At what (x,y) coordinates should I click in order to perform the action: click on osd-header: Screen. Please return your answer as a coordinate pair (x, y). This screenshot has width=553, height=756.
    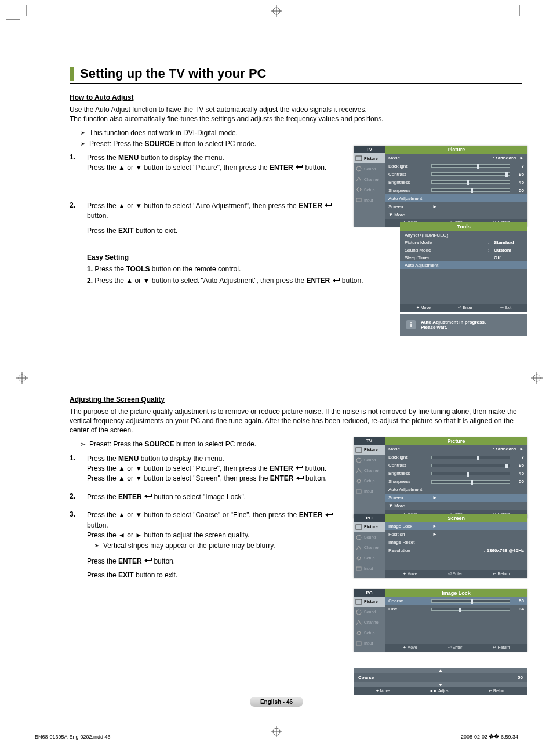
    Looking at the image, I should click on (456, 518).